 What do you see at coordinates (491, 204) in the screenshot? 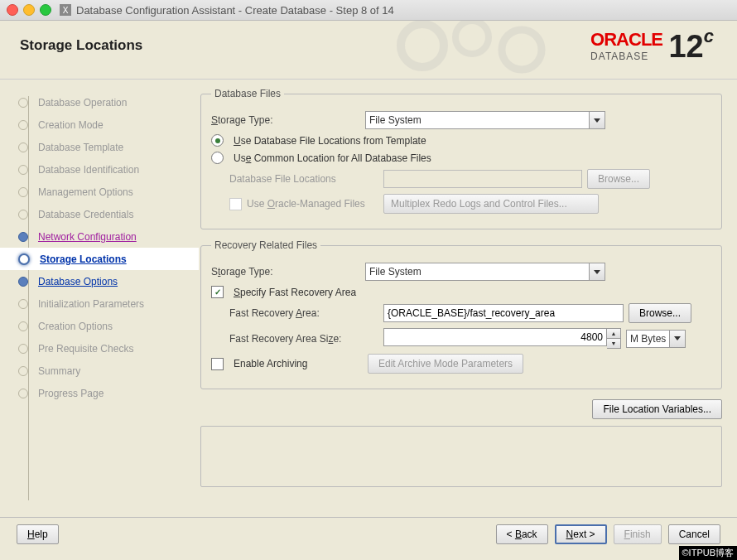
I see `multiplex-button: Multiplex Redo Logs and Control Files...` at bounding box center [491, 204].